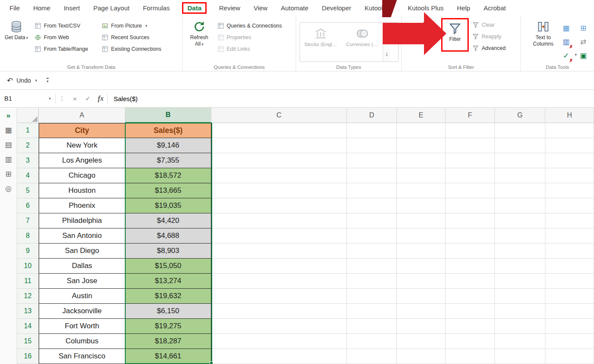 This screenshot has width=594, height=364. What do you see at coordinates (372, 342) in the screenshot?
I see `cell-d15` at bounding box center [372, 342].